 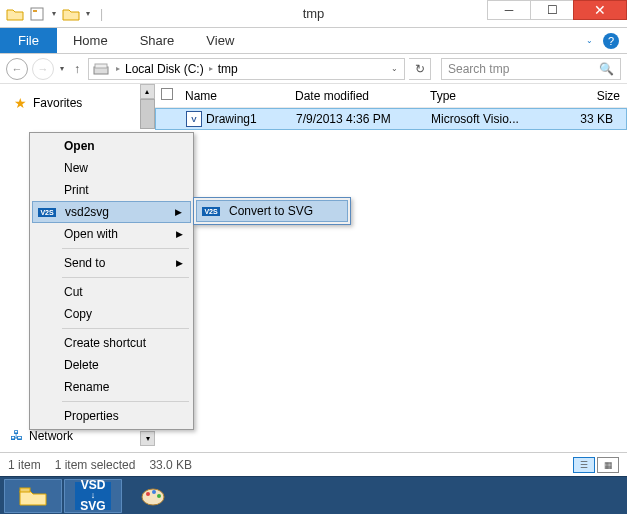 What do you see at coordinates (584, 465) in the screenshot?
I see `details-view-button: ☰` at bounding box center [584, 465].